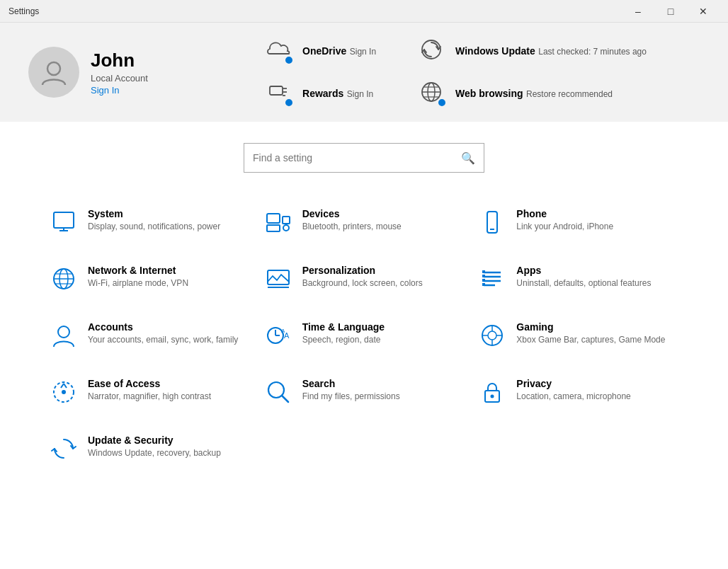 The image size is (728, 569). I want to click on setting-text-apps: Apps Uninstall, defaults, optional featu…, so click(584, 277).